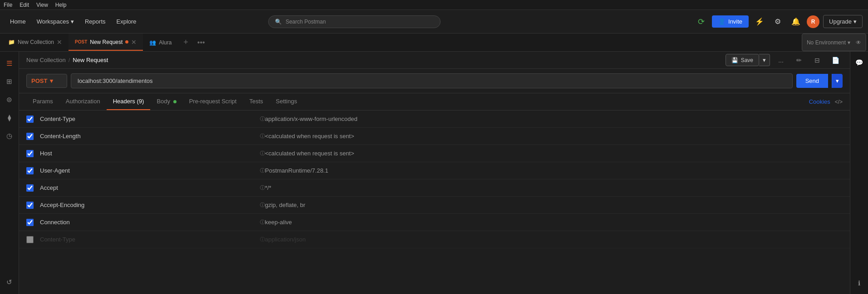 The image size is (868, 294). Describe the element at coordinates (166, 101) in the screenshot. I see `tab-body: Body` at that location.